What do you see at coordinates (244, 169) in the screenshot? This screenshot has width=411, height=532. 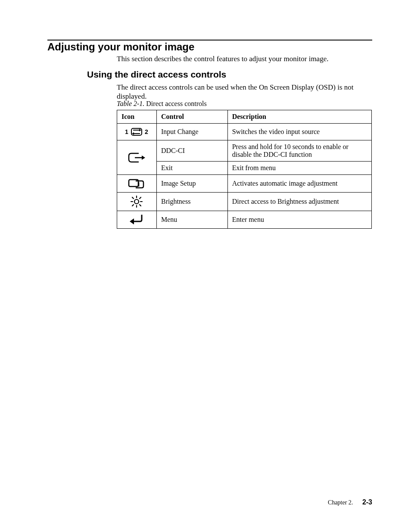 I see `direct-access-controls-table: Icon Control Description 1 2` at bounding box center [244, 169].